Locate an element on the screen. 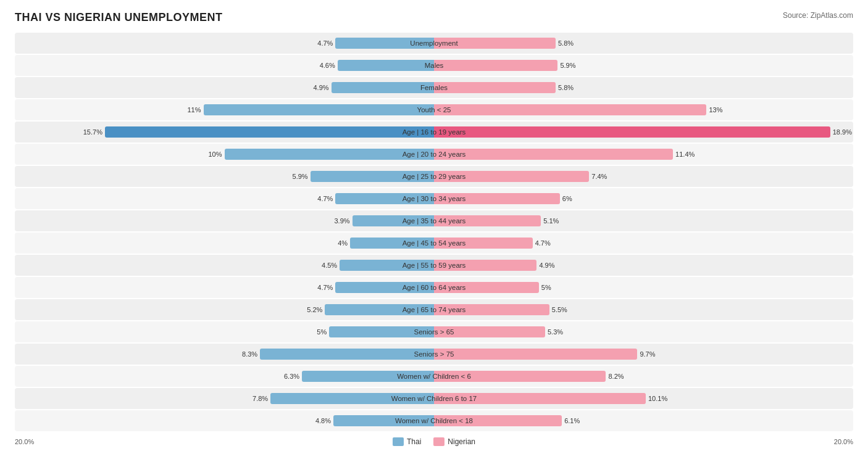 The width and height of the screenshot is (868, 467). bar-value-left: 4.8% is located at coordinates (323, 421).